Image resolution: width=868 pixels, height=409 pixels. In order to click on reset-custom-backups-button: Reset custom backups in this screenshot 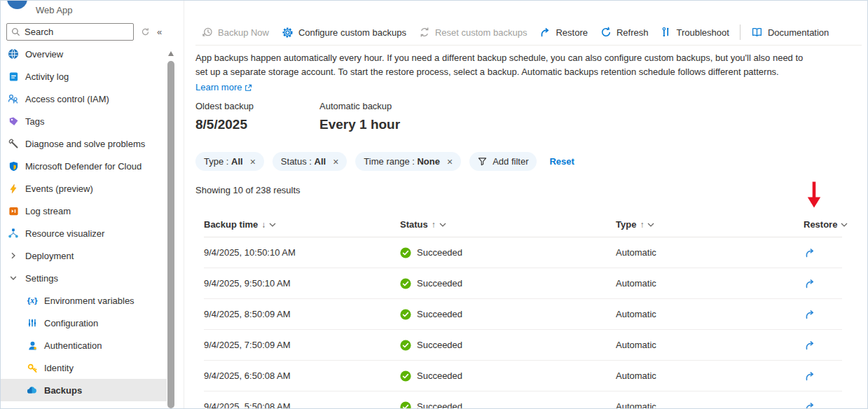, I will do `click(474, 32)`.